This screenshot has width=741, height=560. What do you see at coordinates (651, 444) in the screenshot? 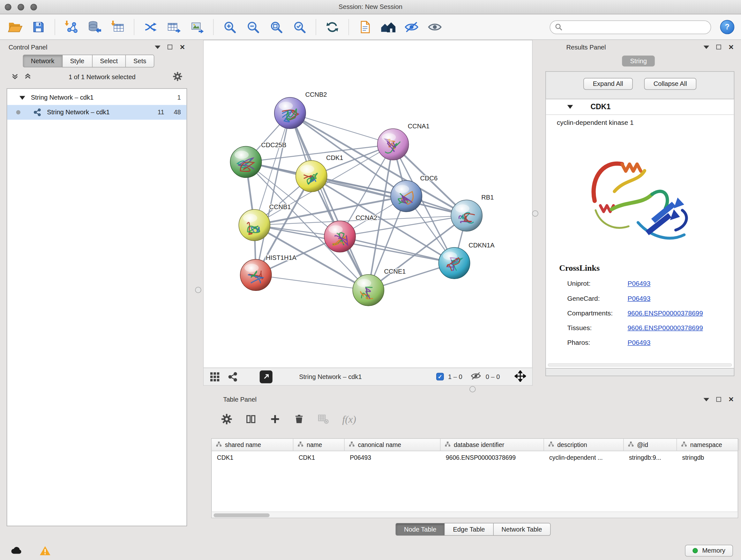
I see `column-header--id: @id` at bounding box center [651, 444].